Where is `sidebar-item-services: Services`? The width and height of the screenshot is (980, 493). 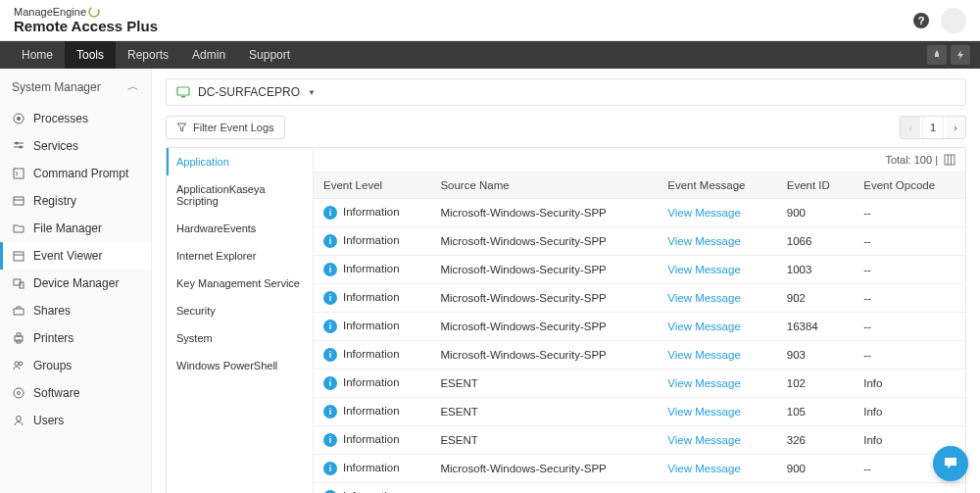 sidebar-item-services: Services is located at coordinates (75, 146).